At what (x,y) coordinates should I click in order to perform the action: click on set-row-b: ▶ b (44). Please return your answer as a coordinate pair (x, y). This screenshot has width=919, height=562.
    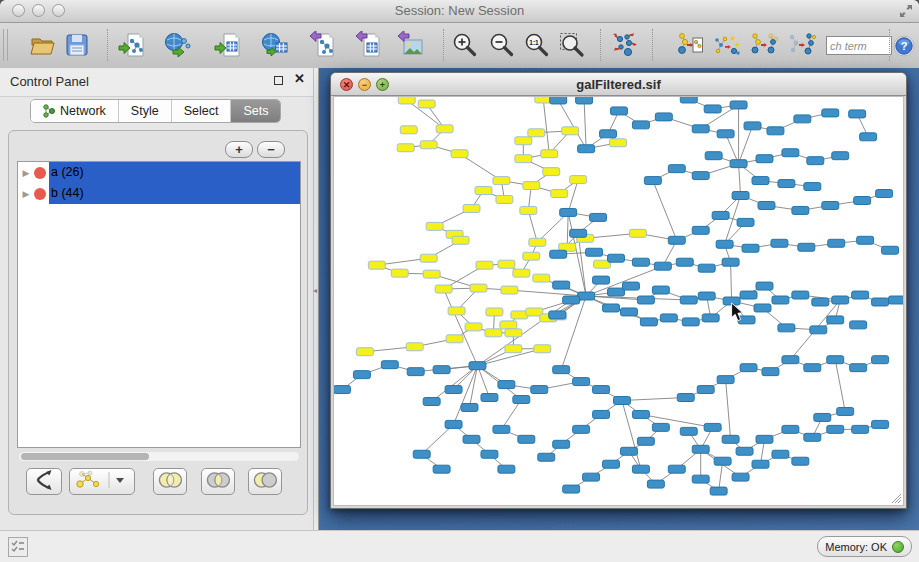
    Looking at the image, I should click on (159, 194).